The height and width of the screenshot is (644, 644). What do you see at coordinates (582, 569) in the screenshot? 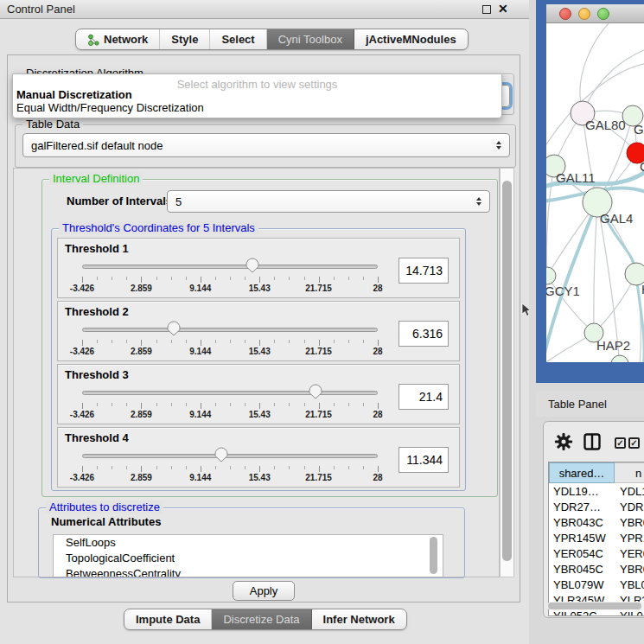
I see `cell-shared-name: YBR045C` at bounding box center [582, 569].